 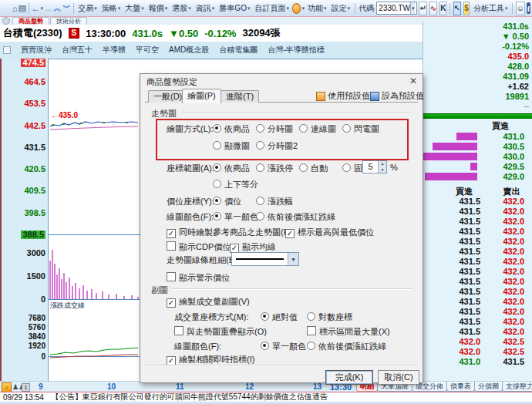 I want to click on radio-axis-changepct: 漲跌幅, so click(x=274, y=202).